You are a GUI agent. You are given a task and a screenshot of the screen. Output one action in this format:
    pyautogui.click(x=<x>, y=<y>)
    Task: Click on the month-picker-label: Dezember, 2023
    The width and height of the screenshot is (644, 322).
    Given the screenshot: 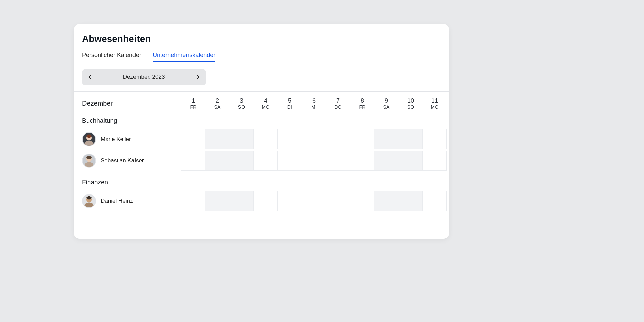 What is the action you would take?
    pyautogui.click(x=144, y=77)
    